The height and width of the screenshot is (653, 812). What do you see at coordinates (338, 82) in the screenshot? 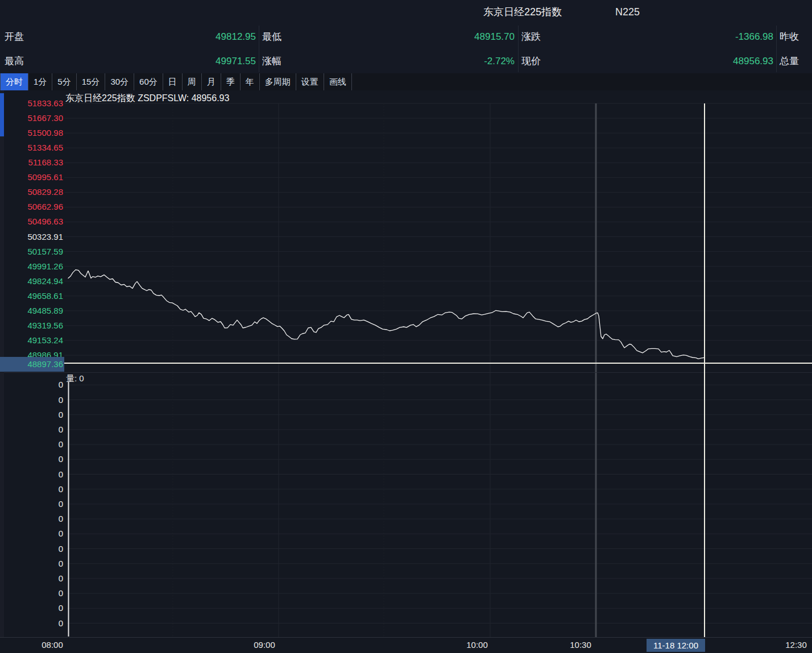
I see `tab-draw-line: 画线` at bounding box center [338, 82].